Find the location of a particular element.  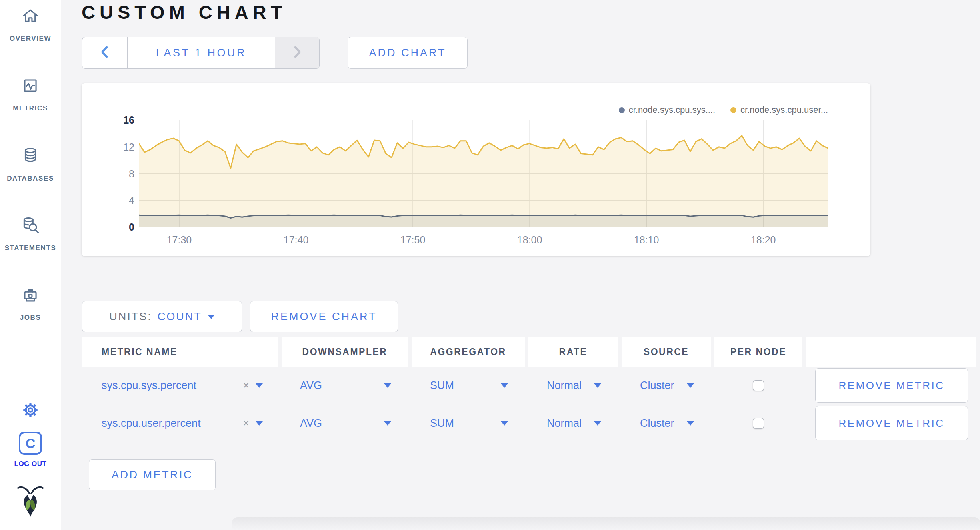

remove-chart-button: REMOVE CHART is located at coordinates (324, 317).